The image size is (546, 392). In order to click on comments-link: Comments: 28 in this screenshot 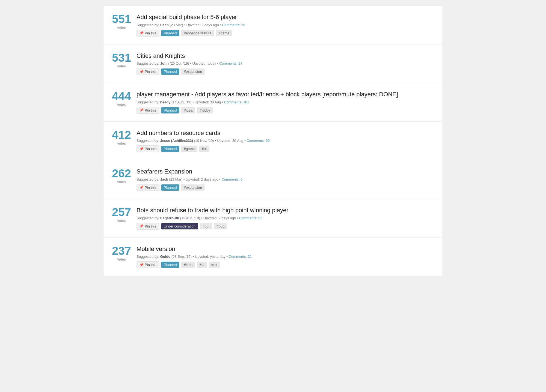, I will do `click(234, 25)`.